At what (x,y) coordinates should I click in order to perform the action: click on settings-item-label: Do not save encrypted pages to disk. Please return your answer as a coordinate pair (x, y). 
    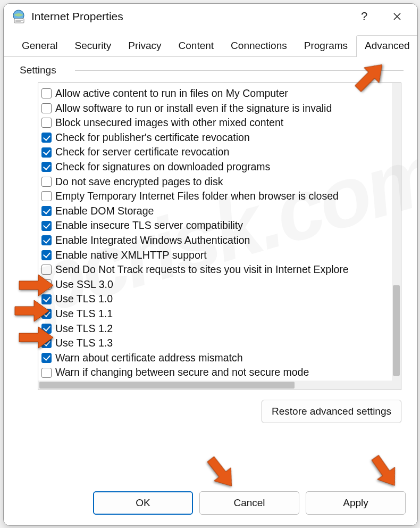
    Looking at the image, I should click on (139, 182).